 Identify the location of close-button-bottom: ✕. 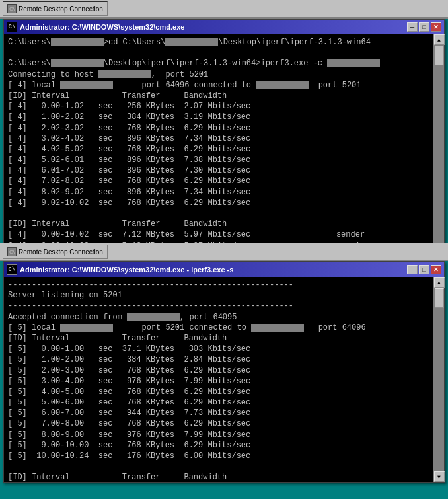
(436, 270).